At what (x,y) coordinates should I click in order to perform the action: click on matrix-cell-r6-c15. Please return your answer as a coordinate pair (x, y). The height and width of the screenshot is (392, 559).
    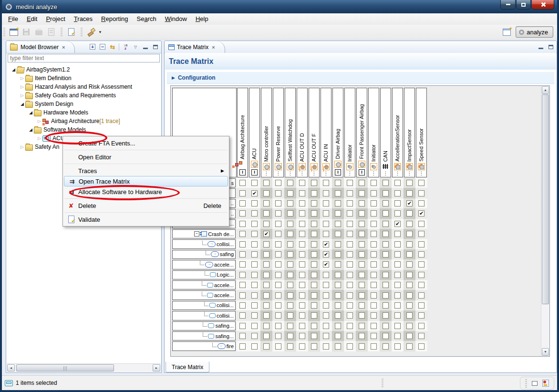
    Looking at the image, I should click on (409, 234).